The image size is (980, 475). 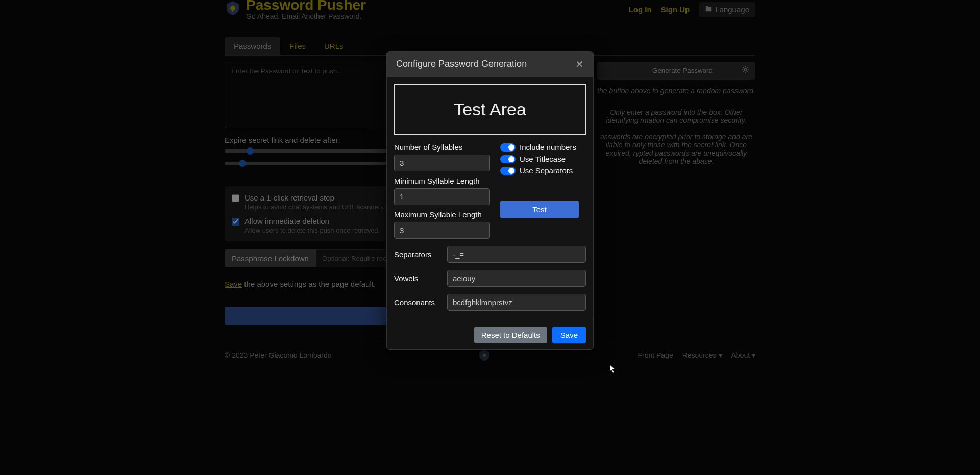 I want to click on use-titlecase-toggle, so click(x=508, y=159).